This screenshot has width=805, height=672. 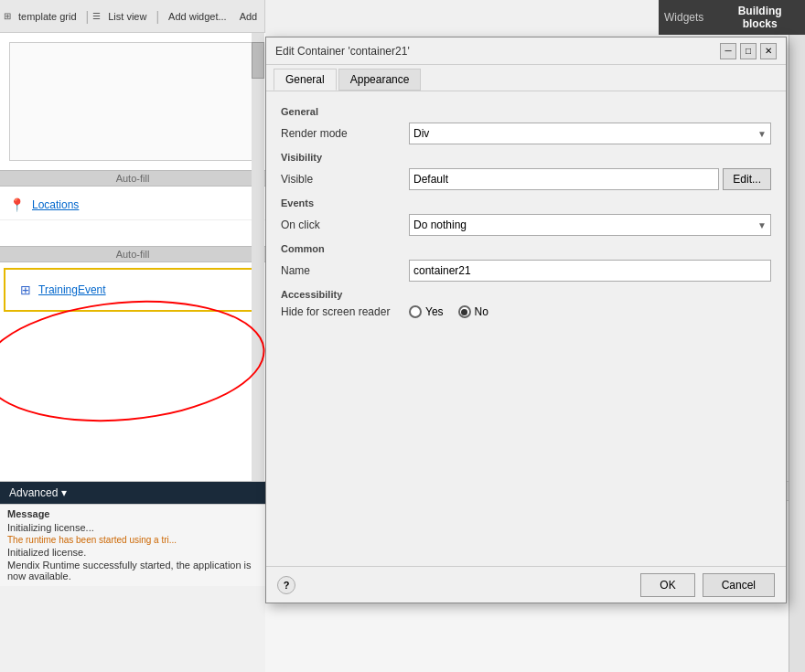 I want to click on on-click-select: Do nothing ▼, so click(x=590, y=225).